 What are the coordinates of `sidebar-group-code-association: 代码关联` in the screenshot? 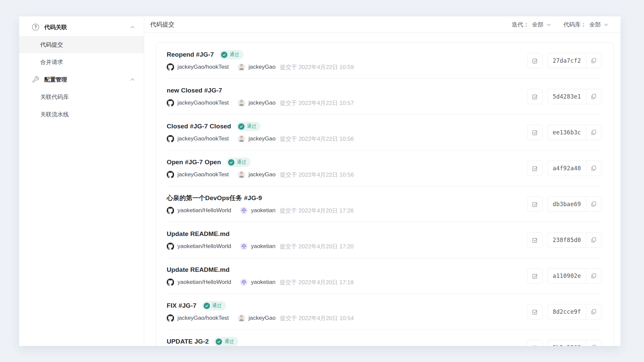 It's located at (82, 27).